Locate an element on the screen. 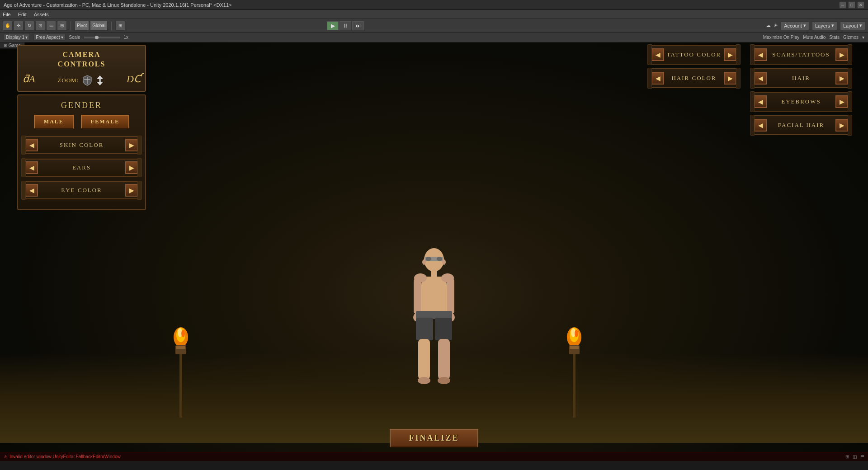  layers-dropdown: Layers ▾ is located at coordinates (825, 26).